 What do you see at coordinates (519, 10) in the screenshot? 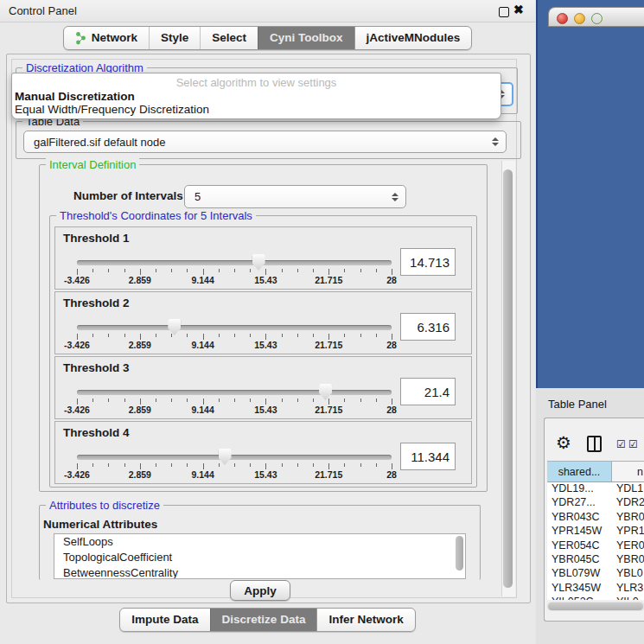
I see `close-icon: ✖` at bounding box center [519, 10].